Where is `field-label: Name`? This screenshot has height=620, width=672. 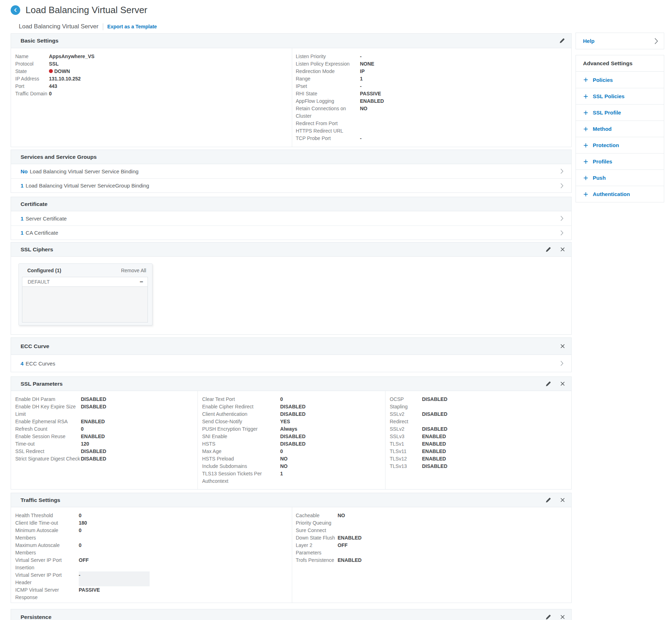 field-label: Name is located at coordinates (32, 57).